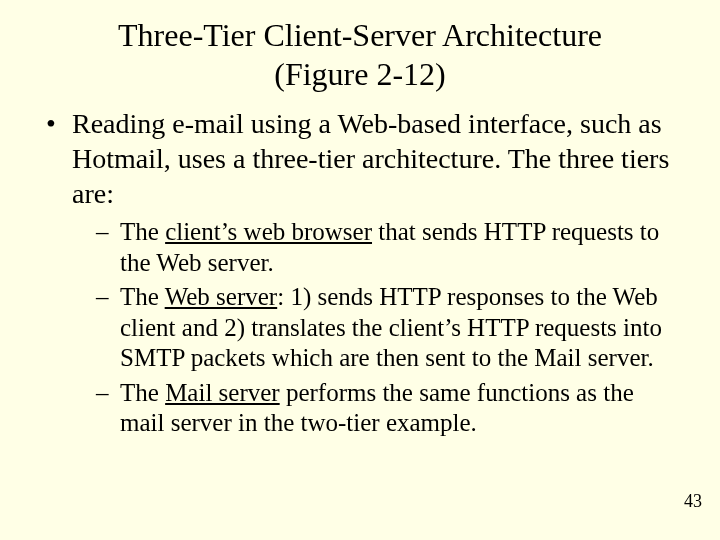 This screenshot has width=720, height=540. I want to click on sub1-underline: client’s web browser, so click(268, 232).